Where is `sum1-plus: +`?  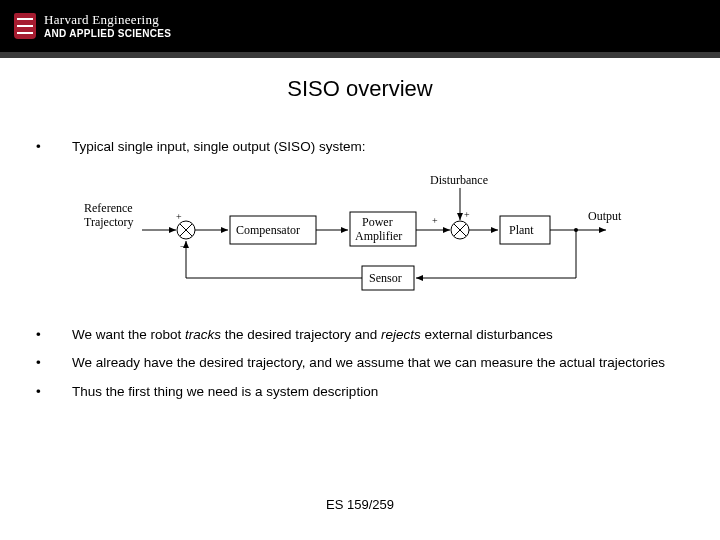
sum1-plus: + is located at coordinates (179, 216).